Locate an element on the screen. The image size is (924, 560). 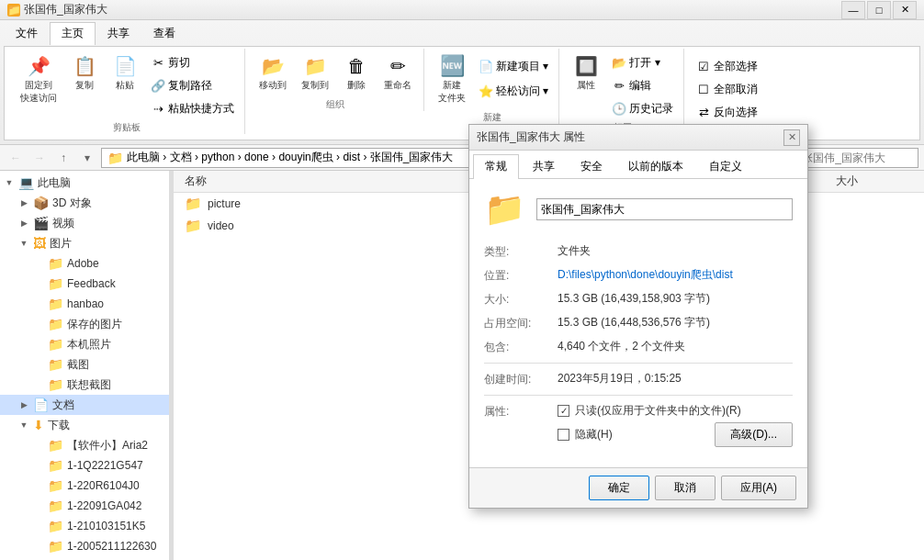
dialog-folder-icon: 📁 is located at coordinates (505, 209).